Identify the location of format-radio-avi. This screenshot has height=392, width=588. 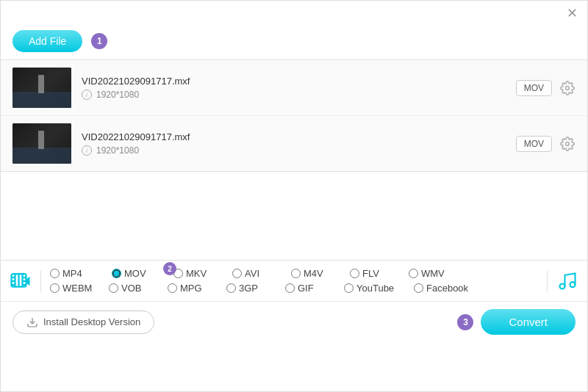
(237, 273).